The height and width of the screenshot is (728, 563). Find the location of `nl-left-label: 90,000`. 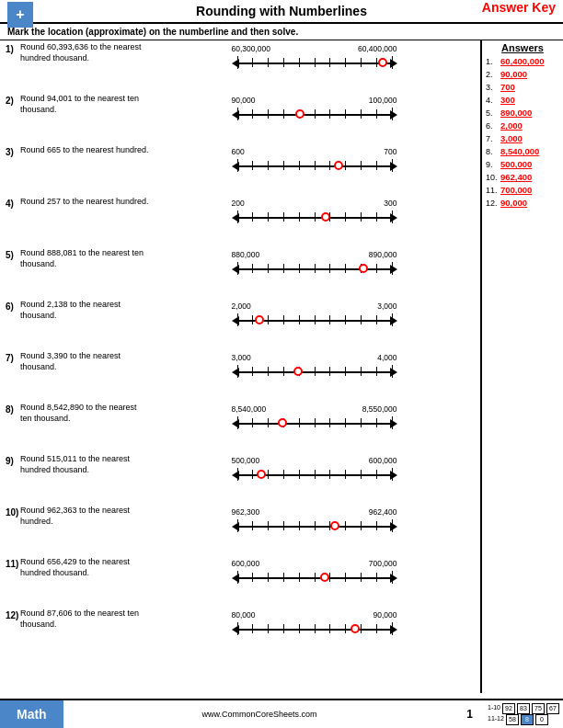

nl-left-label: 90,000 is located at coordinates (244, 100).